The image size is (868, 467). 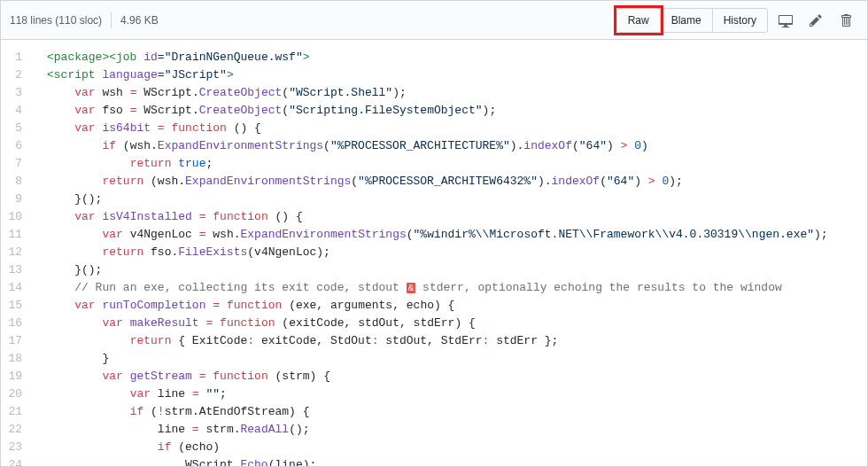 I want to click on history-button: History, so click(x=740, y=20).